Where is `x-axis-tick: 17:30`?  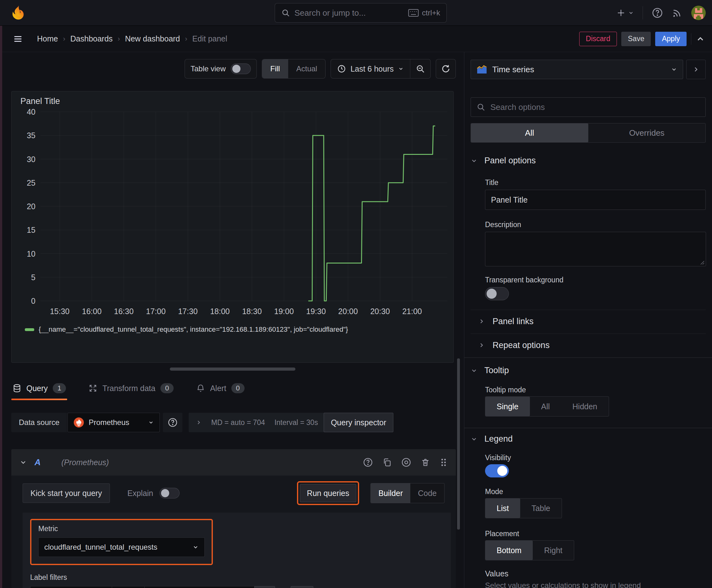 x-axis-tick: 17:30 is located at coordinates (188, 311).